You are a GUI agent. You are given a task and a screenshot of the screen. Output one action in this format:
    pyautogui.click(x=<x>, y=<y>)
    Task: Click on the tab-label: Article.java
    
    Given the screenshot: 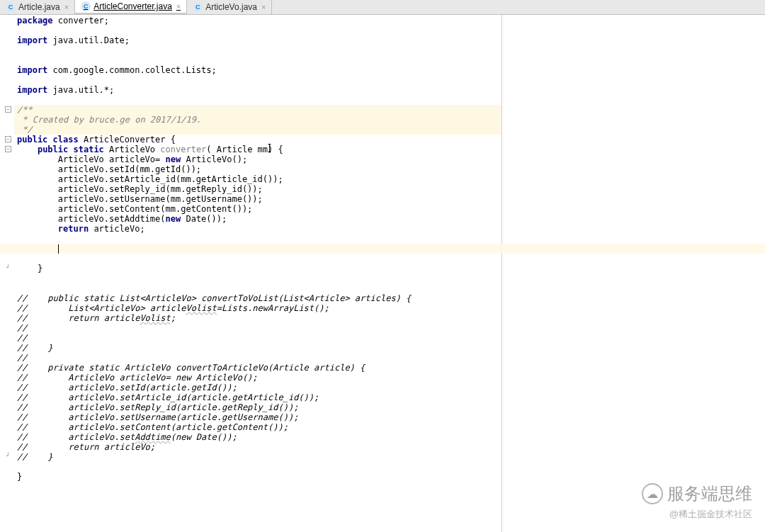 What is the action you would take?
    pyautogui.click(x=40, y=7)
    